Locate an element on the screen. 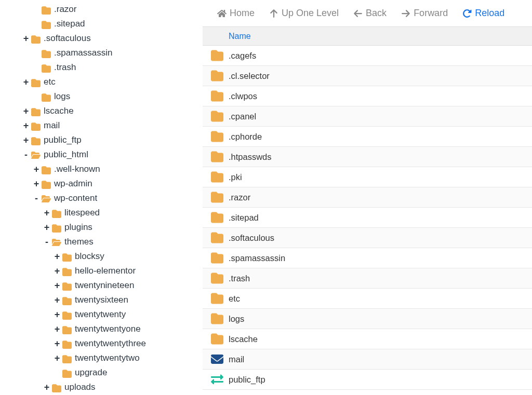 This screenshot has height=395, width=532. tree-node: +twentysixteen is located at coordinates (101, 300).